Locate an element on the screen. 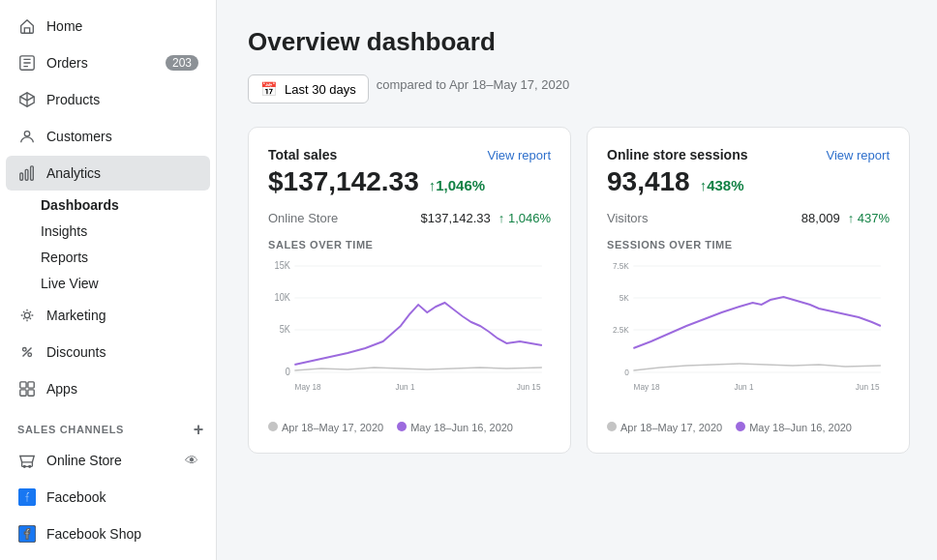  facebook-icon is located at coordinates (27, 497).